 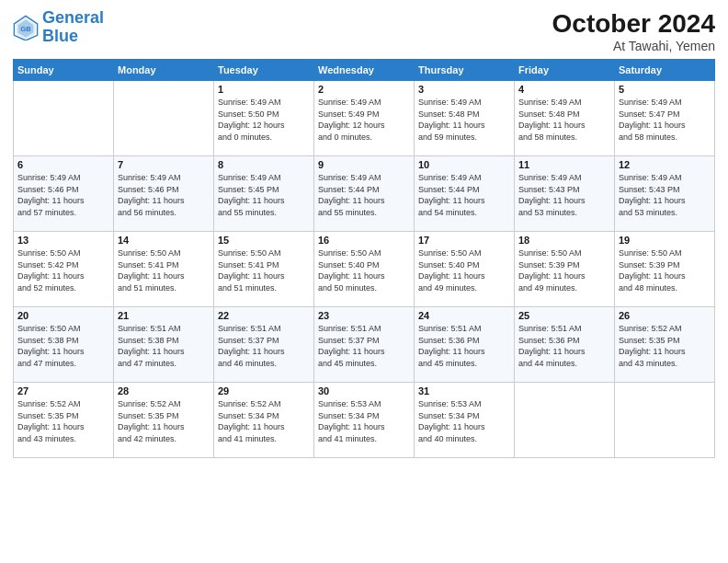 What do you see at coordinates (63, 316) in the screenshot?
I see `day-number-3-0: 20` at bounding box center [63, 316].